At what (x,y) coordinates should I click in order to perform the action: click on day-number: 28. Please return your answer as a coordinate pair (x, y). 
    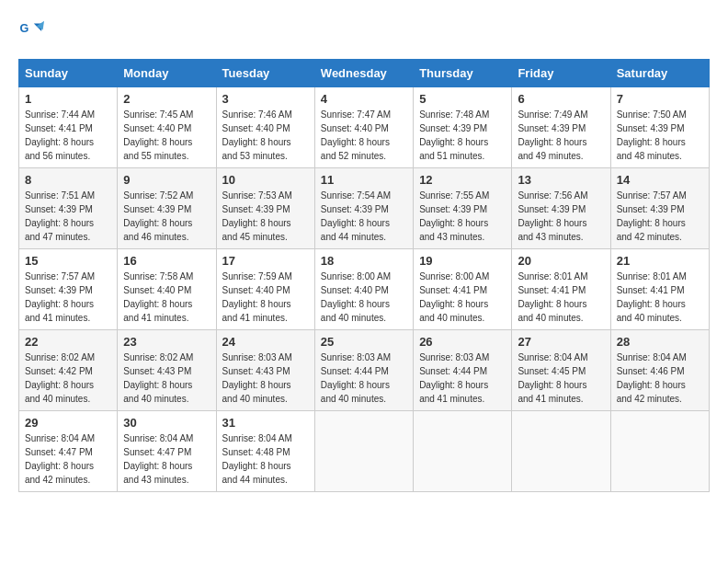
    Looking at the image, I should click on (660, 342).